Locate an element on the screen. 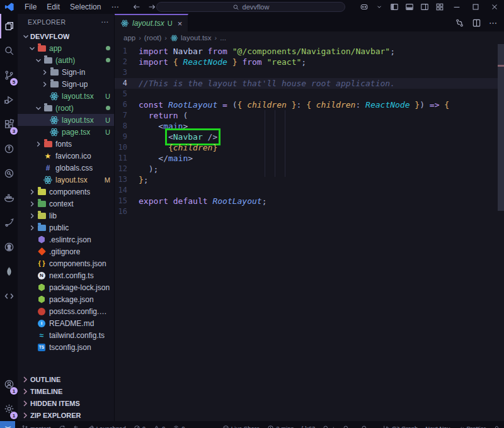  tree-item-context: context is located at coordinates (66, 204).